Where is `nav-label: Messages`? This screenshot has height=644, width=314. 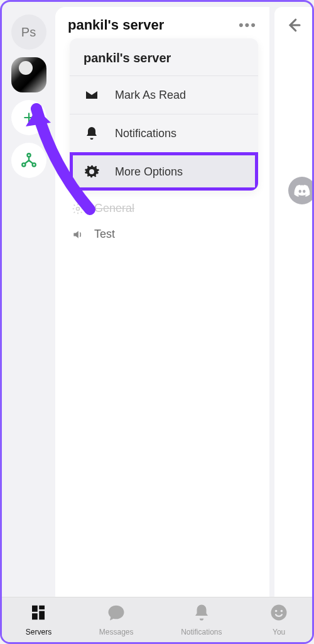
nav-label: Messages is located at coordinates (117, 632).